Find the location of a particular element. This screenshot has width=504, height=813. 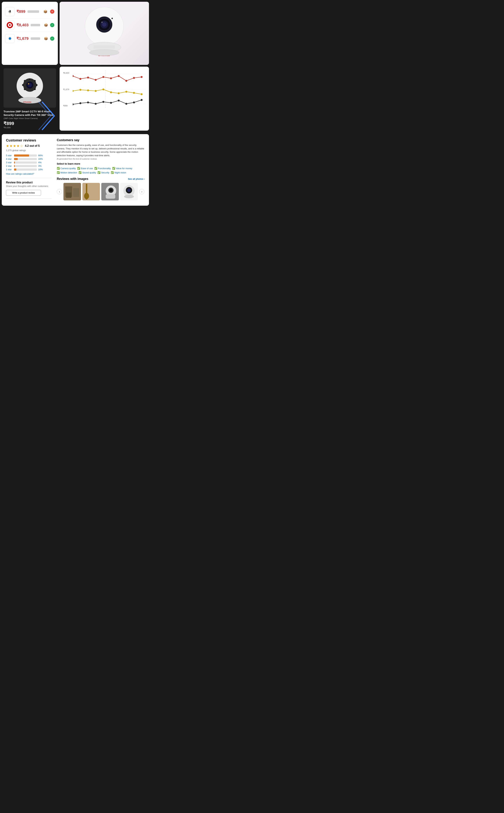

price-comparison-card: a ⌣ ₹899 📦 ✕ ₹8,403 📦 ✓ is located at coordinates (30, 33).